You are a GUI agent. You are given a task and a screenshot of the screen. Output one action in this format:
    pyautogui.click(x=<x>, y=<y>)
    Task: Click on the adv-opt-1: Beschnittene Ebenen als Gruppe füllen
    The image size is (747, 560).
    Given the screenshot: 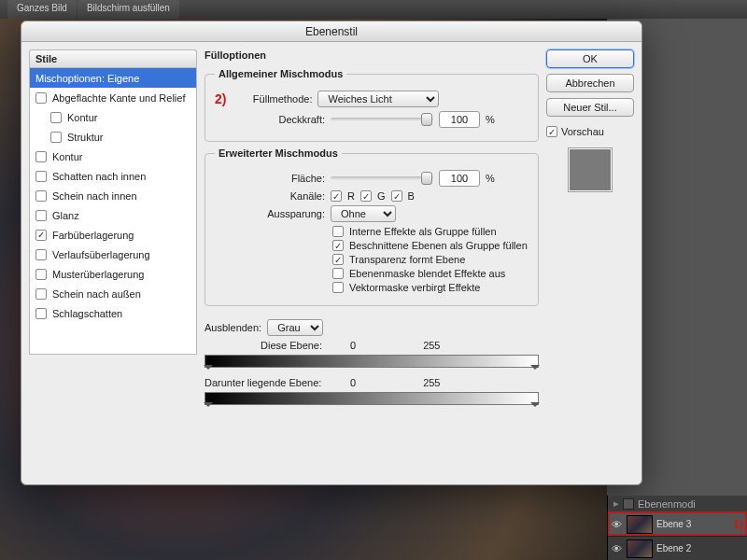 What is the action you would take?
    pyautogui.click(x=430, y=245)
    